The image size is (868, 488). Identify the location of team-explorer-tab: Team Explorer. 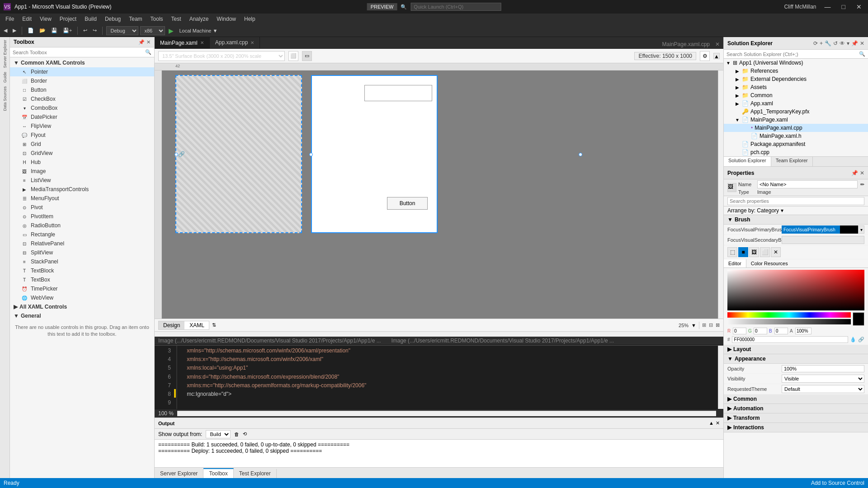
(792, 162).